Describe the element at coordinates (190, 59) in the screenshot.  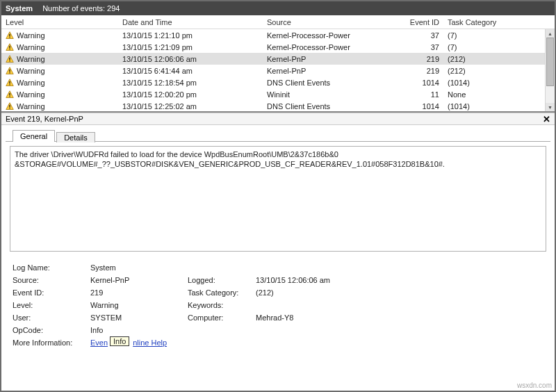
I see `row-date: 13/10/15 12:06:06 am` at that location.